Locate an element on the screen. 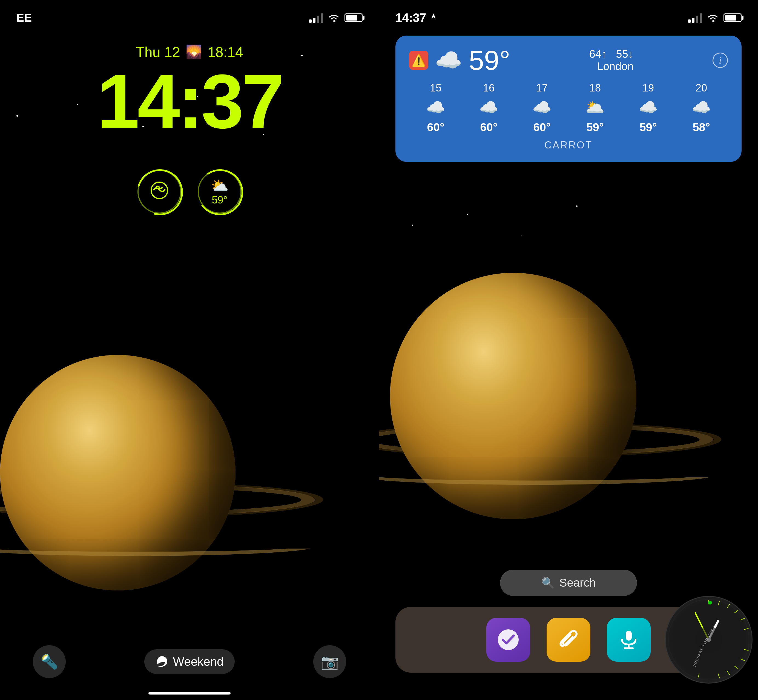  search-icon: 🔍 is located at coordinates (548, 583).